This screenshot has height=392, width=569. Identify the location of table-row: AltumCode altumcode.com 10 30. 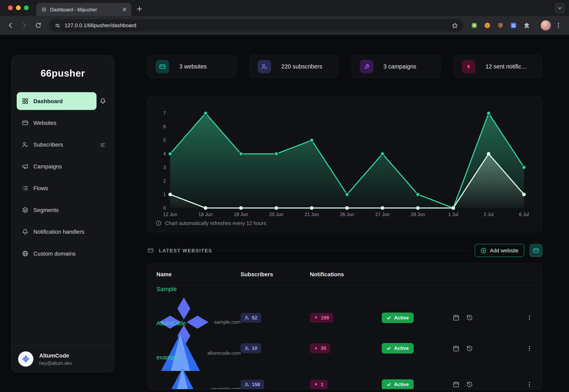
(345, 337).